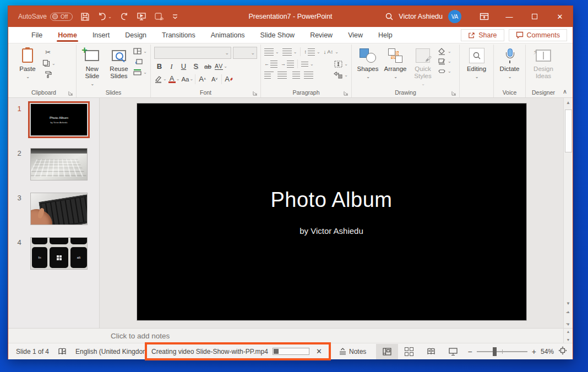  Describe the element at coordinates (431, 352) in the screenshot. I see `reading-view-button` at that location.